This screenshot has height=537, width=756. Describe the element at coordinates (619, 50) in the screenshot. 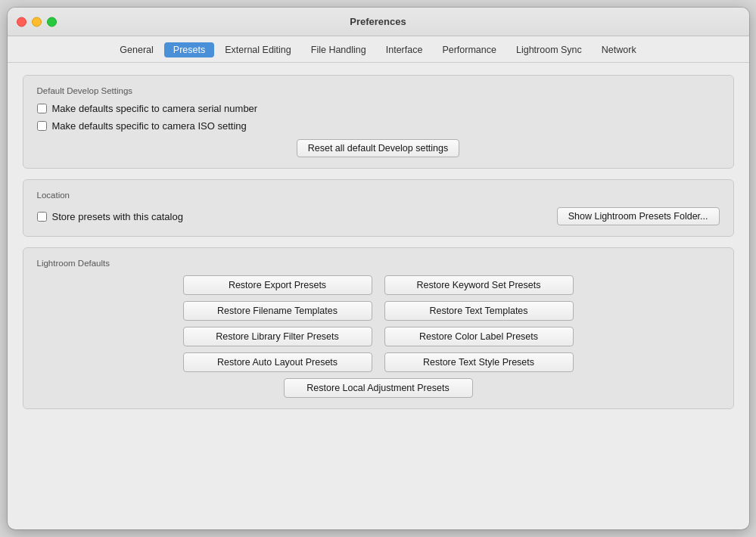

I see `tab-network: Network` at that location.